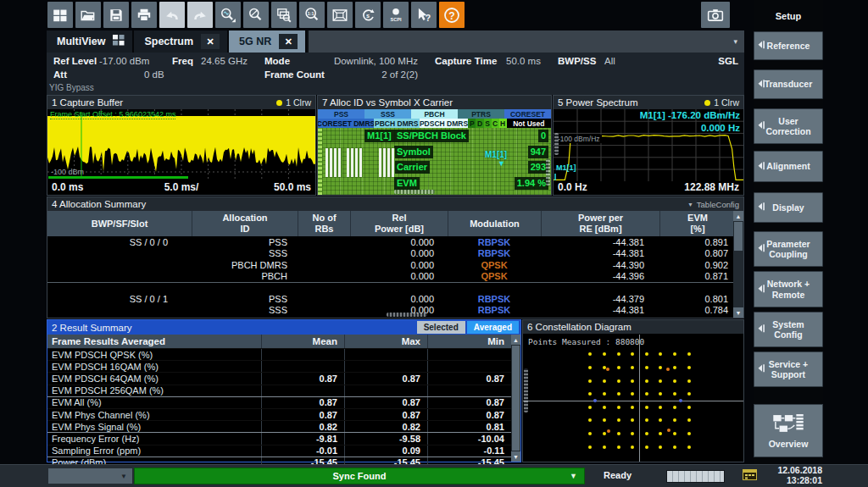 This screenshot has width=868, height=487. I want to click on save-button, so click(116, 15).